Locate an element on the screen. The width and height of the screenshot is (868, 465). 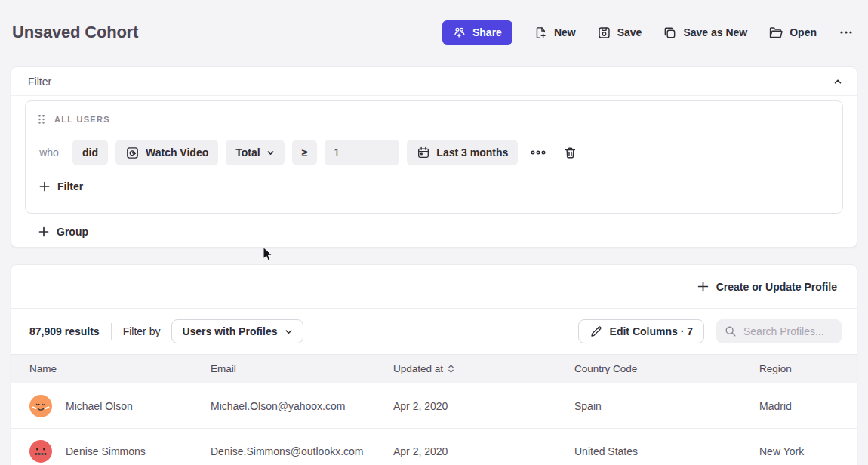
new-button: New is located at coordinates (555, 33).